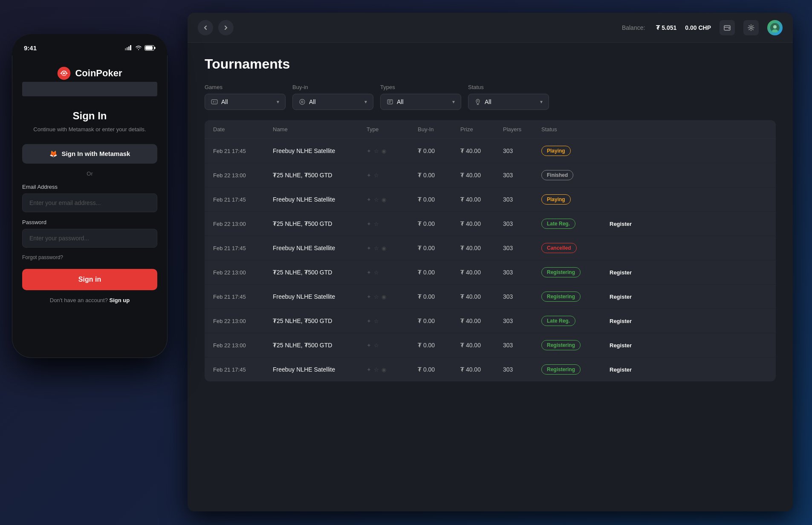 The image size is (812, 525). Describe the element at coordinates (90, 73) in the screenshot. I see `mobile-logo: CoinPoker` at that location.